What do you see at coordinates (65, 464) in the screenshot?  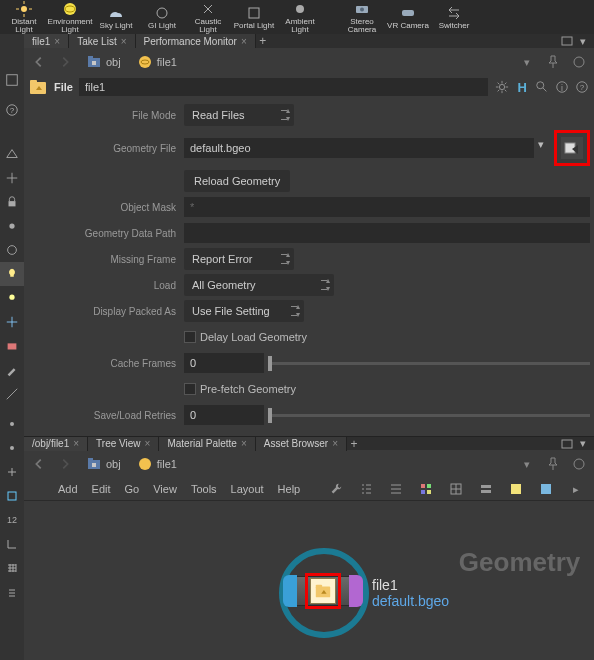 I see `lower-forward-button` at bounding box center [65, 464].